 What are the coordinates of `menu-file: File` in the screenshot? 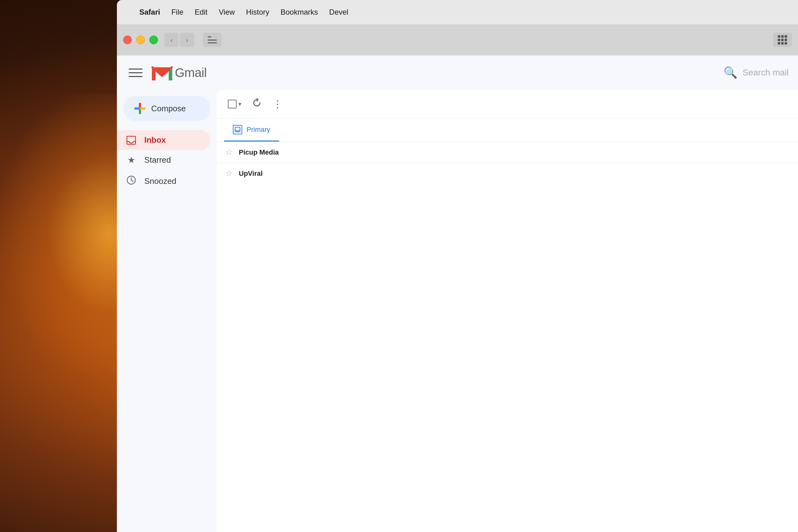 It's located at (177, 12).